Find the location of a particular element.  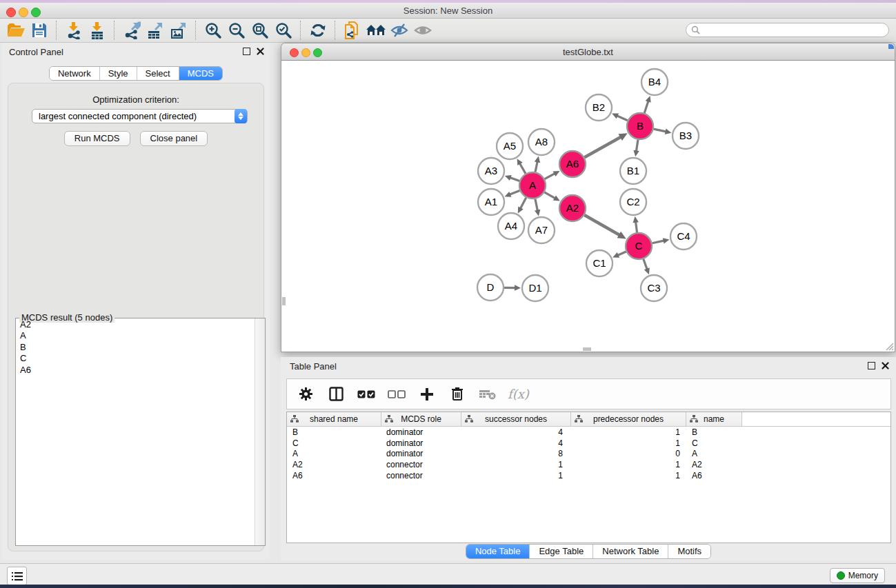

export-image-icon is located at coordinates (179, 30).